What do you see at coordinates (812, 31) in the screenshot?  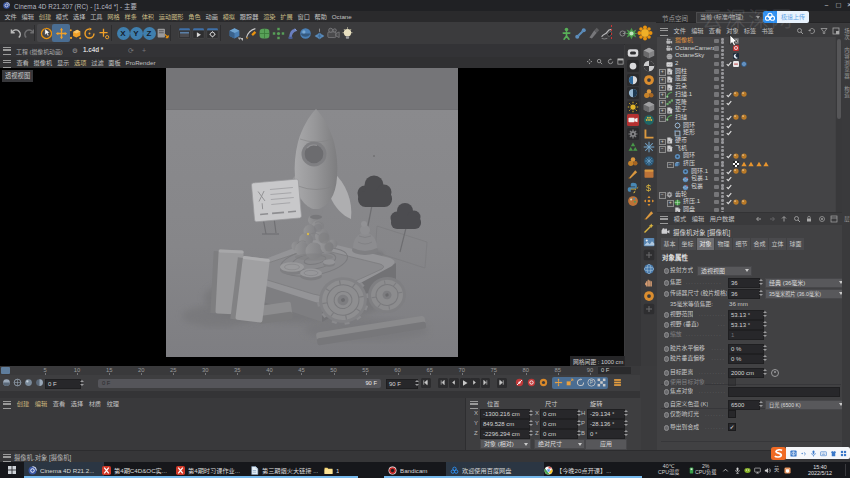 I see `history-icon` at bounding box center [812, 31].